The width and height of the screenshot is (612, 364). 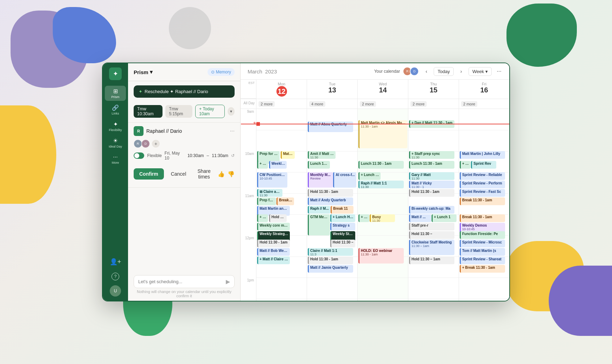 What do you see at coordinates (115, 74) in the screenshot?
I see `app-logo: ✦` at bounding box center [115, 74].